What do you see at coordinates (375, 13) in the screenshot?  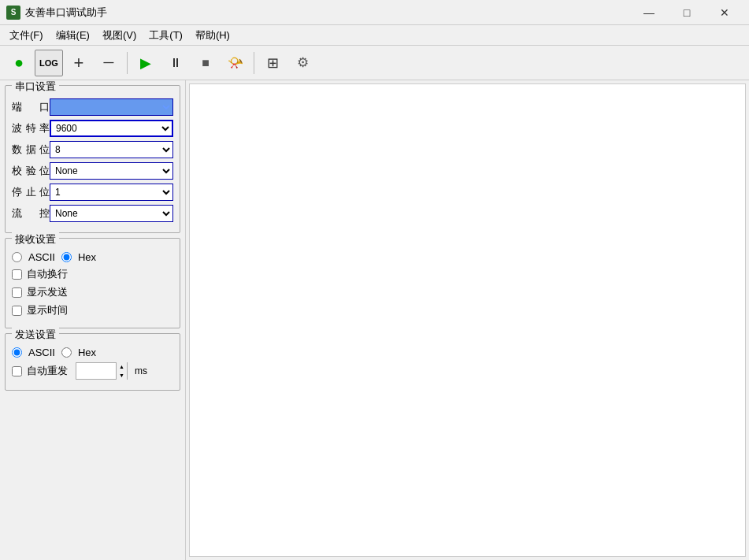 I see `title-bar: S 友善串口调试助手 — □ ✕` at bounding box center [375, 13].